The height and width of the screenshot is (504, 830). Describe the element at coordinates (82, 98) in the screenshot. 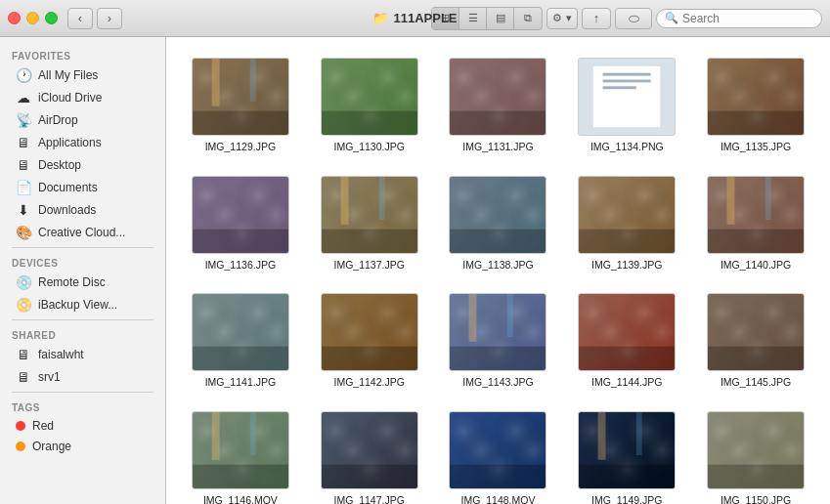

I see `sidebar-item-icloud-drive: ☁ iCloud Drive` at that location.